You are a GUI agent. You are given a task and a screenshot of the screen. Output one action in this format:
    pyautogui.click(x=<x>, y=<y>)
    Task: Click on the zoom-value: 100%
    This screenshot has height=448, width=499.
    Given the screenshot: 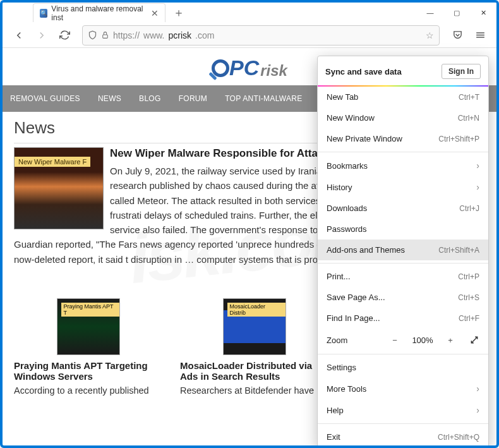 What is the action you would take?
    pyautogui.click(x=423, y=340)
    